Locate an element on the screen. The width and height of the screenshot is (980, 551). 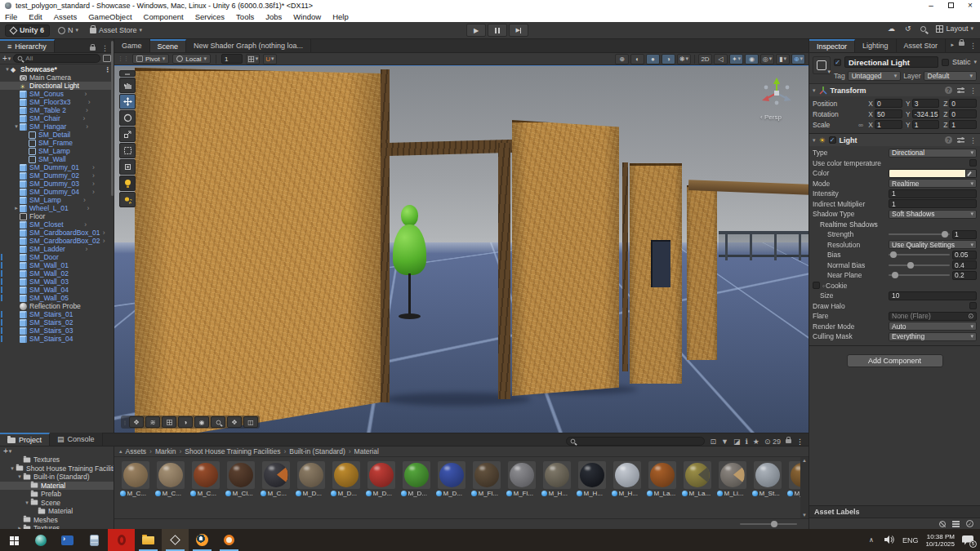
scene-lighting-icon: ◐ is located at coordinates (637, 59).